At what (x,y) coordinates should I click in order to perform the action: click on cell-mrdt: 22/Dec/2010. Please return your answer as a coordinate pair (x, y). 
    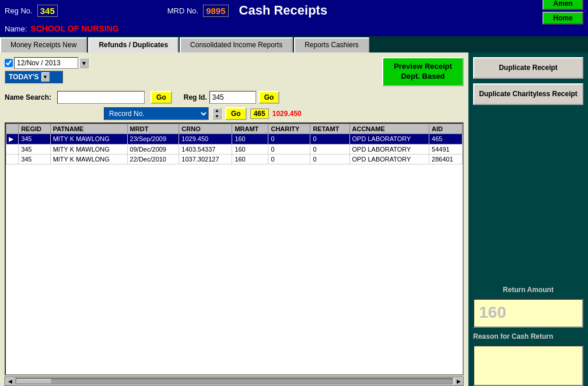
    Looking at the image, I should click on (153, 159).